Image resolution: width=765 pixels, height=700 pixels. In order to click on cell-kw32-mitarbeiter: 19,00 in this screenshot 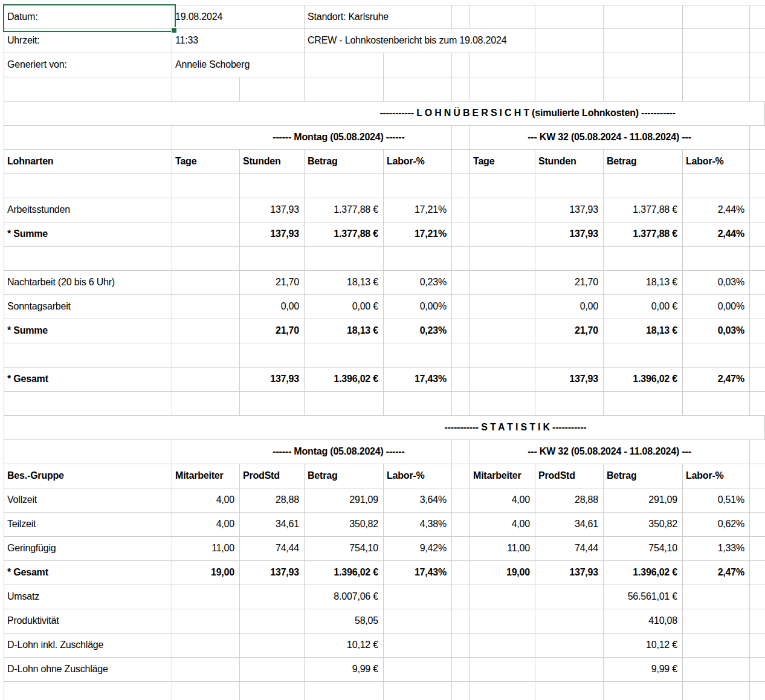, I will do `click(503, 573)`.